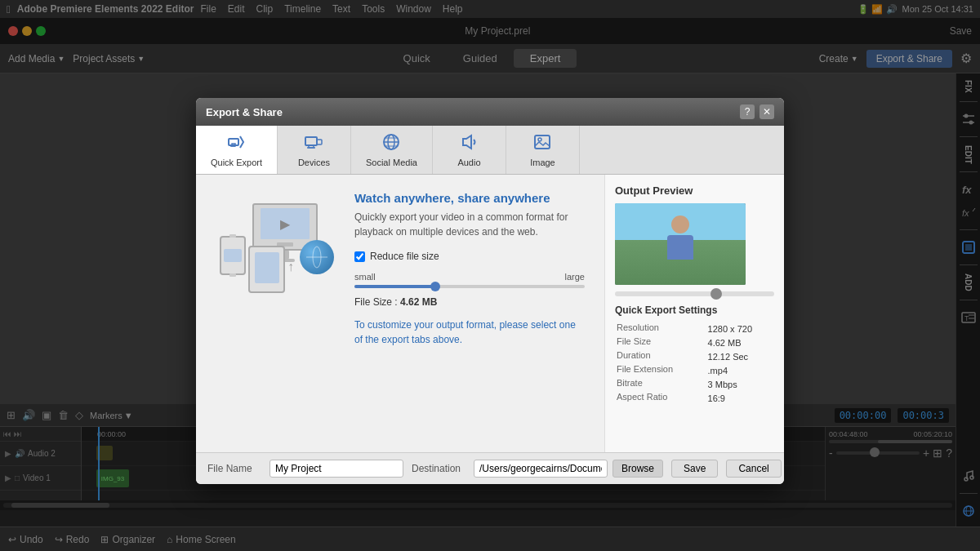 This screenshot has width=980, height=551. I want to click on social-media-tab-icon, so click(391, 144).